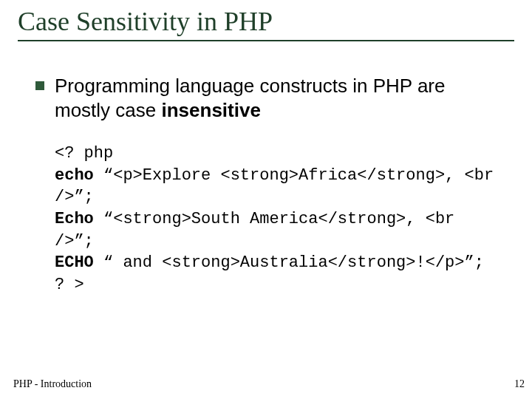  Describe the element at coordinates (40, 86) in the screenshot. I see `square-bullet-icon` at that location.